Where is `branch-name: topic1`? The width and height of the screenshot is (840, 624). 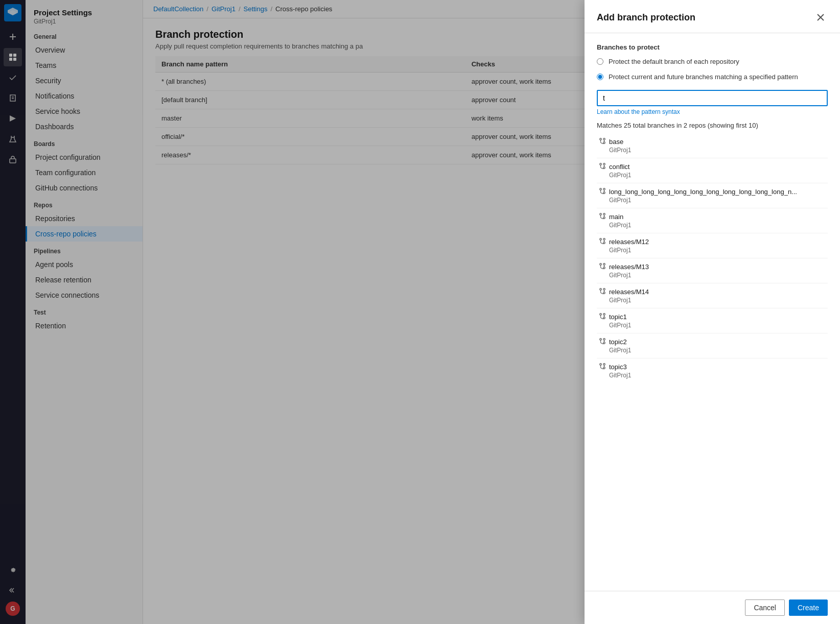 branch-name: topic1 is located at coordinates (618, 317).